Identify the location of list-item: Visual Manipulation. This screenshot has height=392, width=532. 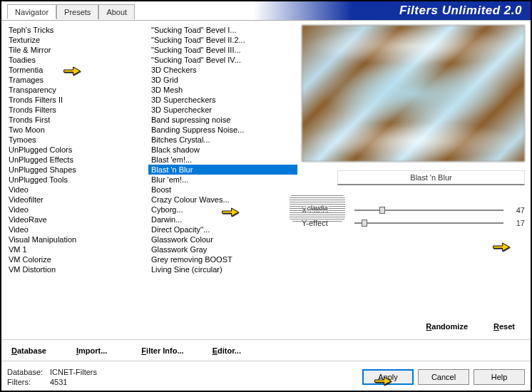
(75, 239).